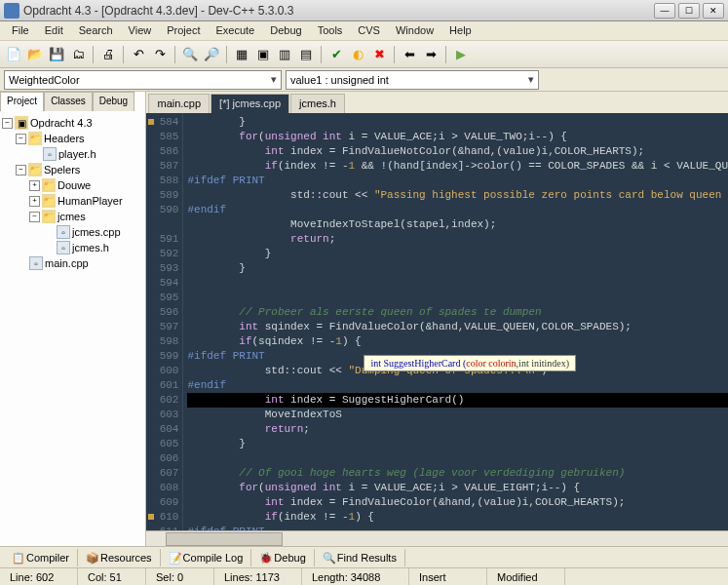 The image size is (728, 585). Describe the element at coordinates (224, 539) in the screenshot. I see `scrollbar-thumb` at that location.